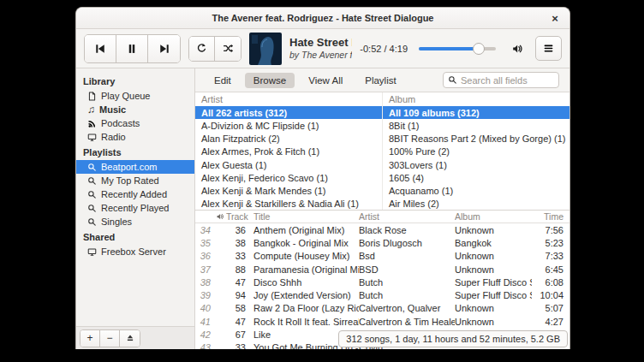 The width and height of the screenshot is (644, 362). I want to click on album-row: 8Bit (1), so click(476, 125).